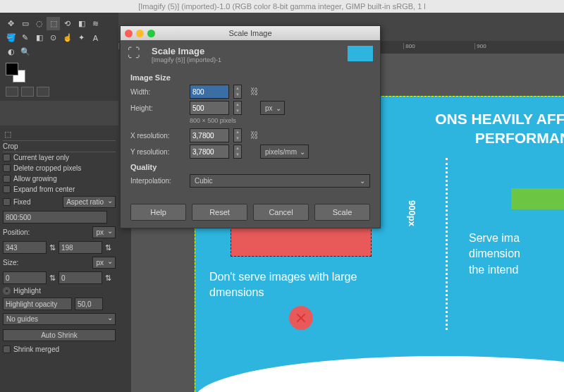  What do you see at coordinates (301, 318) in the screenshot?
I see `x-icon` at bounding box center [301, 318].